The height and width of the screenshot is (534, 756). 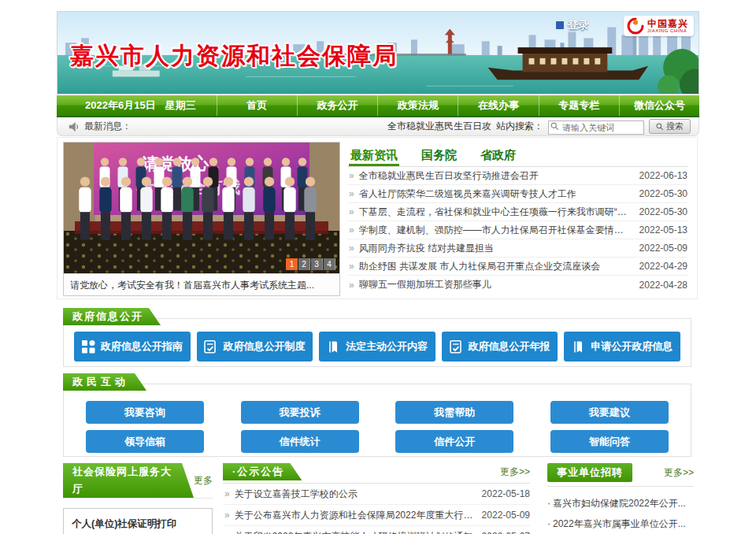 I want to click on suggestion-button: 我要建议, so click(x=610, y=413).